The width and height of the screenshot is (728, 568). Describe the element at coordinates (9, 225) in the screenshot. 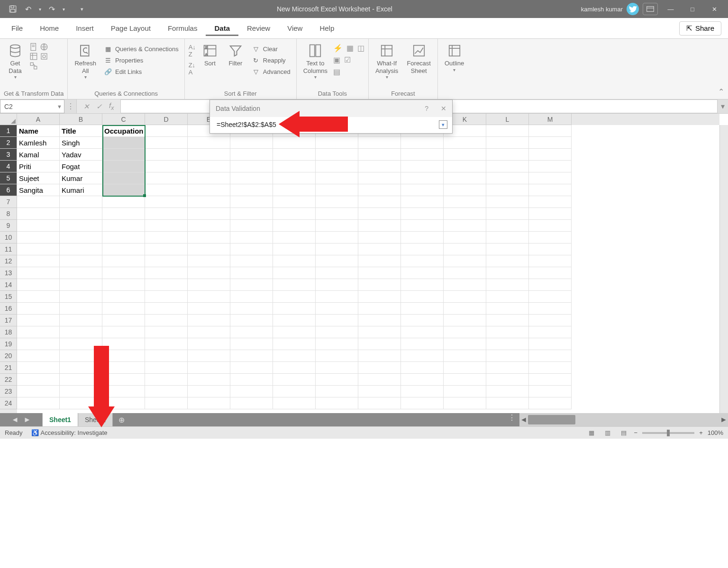

I see `row-header: 9` at that location.